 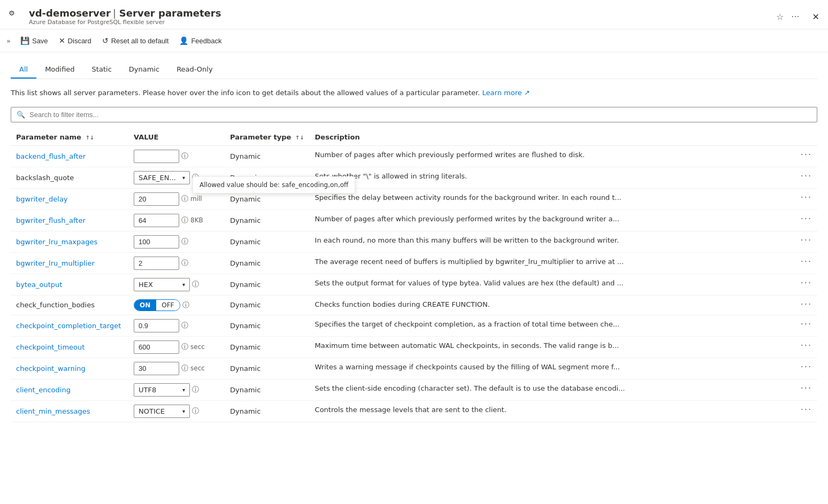 I want to click on learn-more-link: Learn more ↗, so click(x=506, y=93).